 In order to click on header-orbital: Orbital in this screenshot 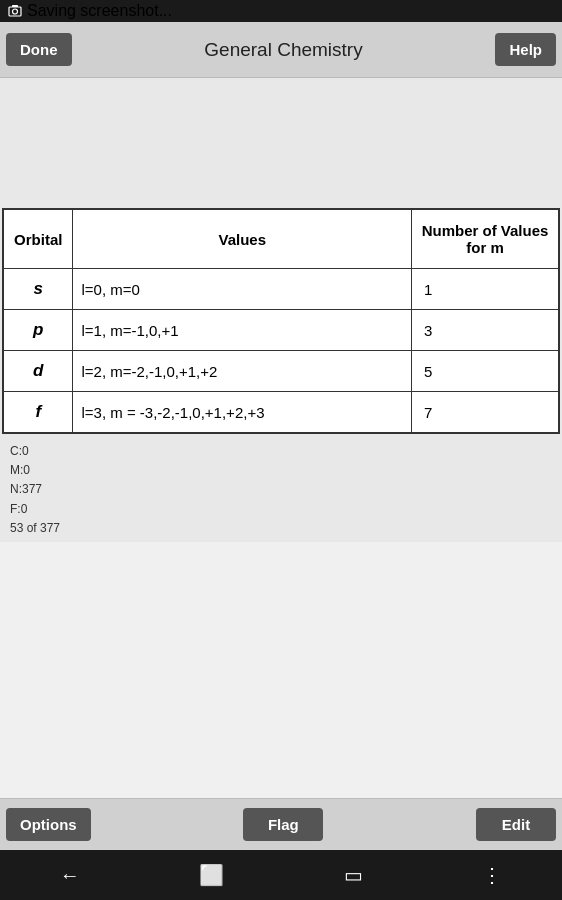, I will do `click(38, 239)`.